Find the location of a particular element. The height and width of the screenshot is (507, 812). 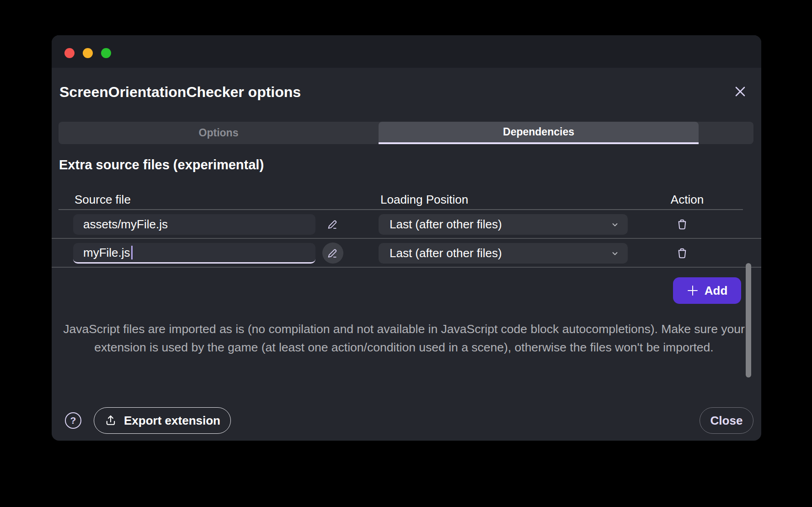

traffic-zoom-button is located at coordinates (106, 53).